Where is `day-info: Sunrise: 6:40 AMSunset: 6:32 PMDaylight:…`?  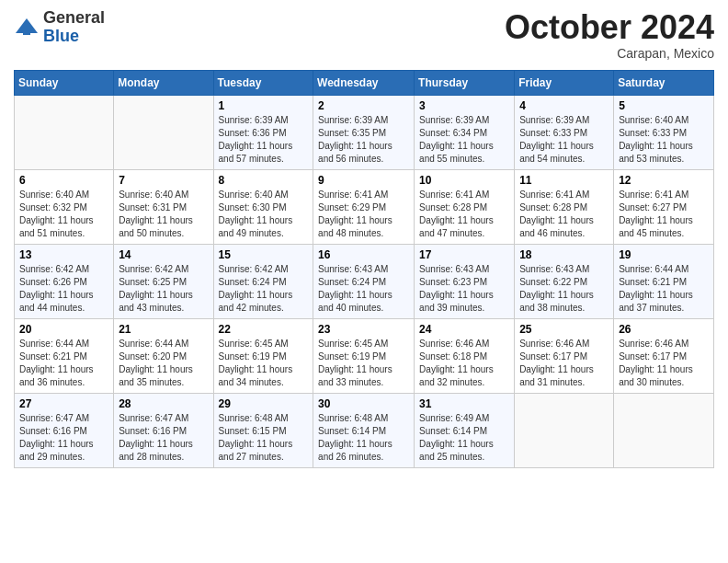
day-info: Sunrise: 6:40 AMSunset: 6:32 PMDaylight:… is located at coordinates (64, 214).